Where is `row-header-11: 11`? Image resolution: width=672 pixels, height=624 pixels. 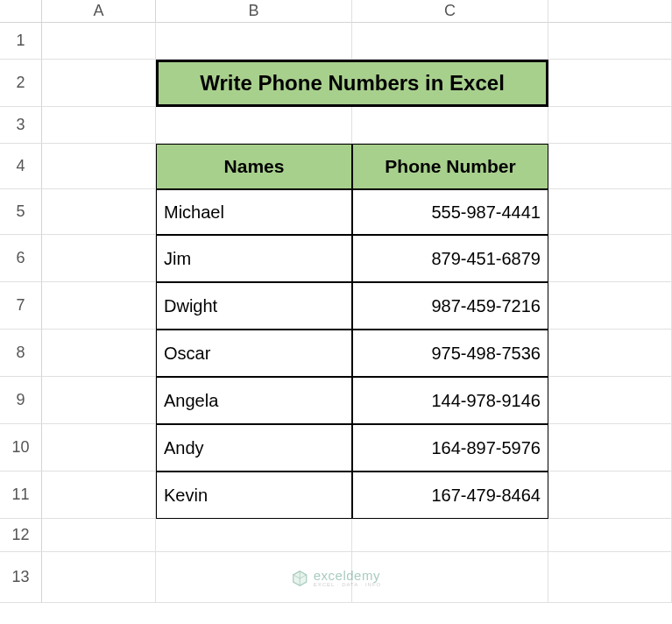 row-header-11: 11 is located at coordinates (21, 495).